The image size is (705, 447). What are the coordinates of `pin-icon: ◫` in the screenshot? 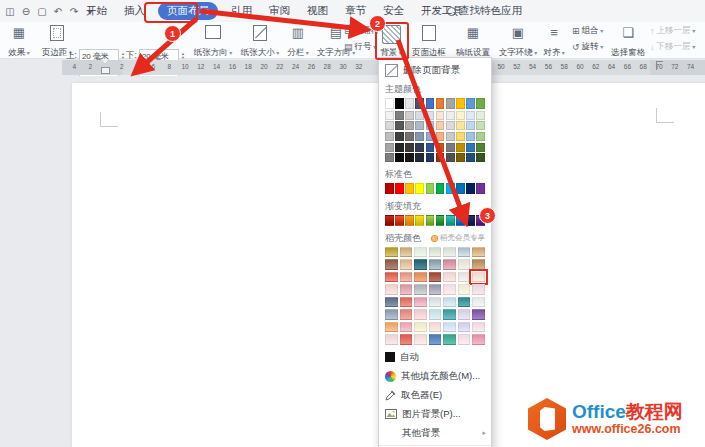 It's located at (10, 12).